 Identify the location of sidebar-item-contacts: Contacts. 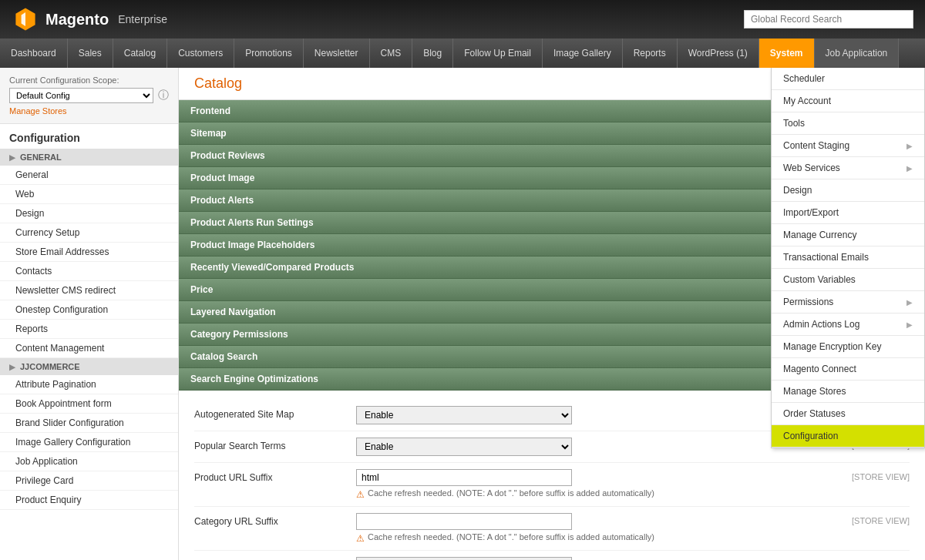
(89, 271).